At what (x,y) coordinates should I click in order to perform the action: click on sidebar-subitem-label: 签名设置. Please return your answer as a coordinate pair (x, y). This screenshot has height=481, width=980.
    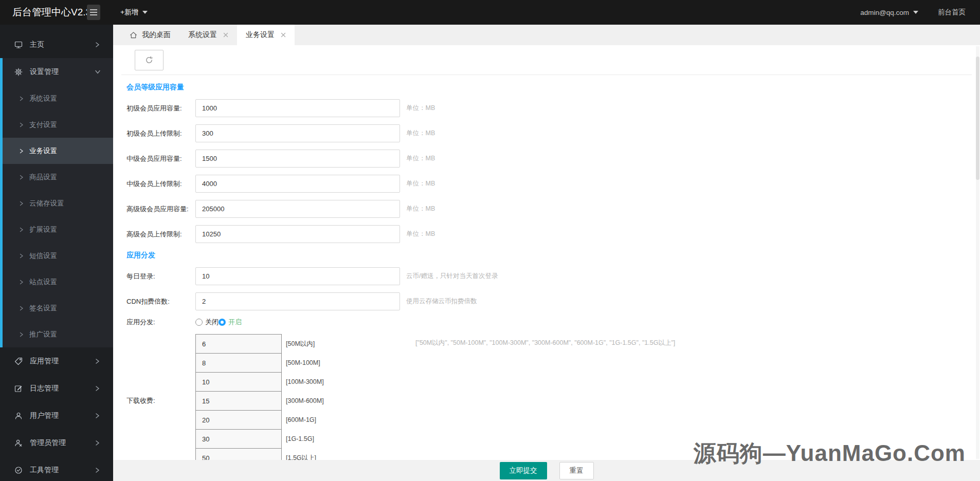
    Looking at the image, I should click on (43, 308).